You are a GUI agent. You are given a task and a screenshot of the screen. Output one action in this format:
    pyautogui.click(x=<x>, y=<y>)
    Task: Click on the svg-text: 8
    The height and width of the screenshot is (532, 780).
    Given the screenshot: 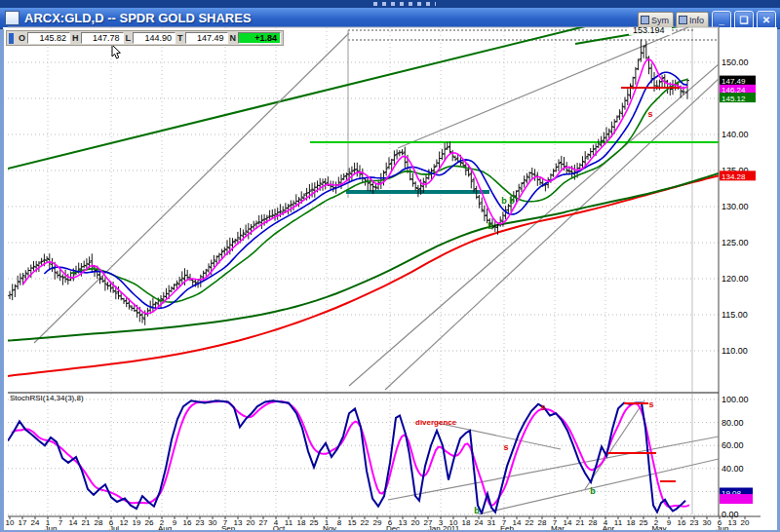 What is the action you would take?
    pyautogui.click(x=339, y=522)
    